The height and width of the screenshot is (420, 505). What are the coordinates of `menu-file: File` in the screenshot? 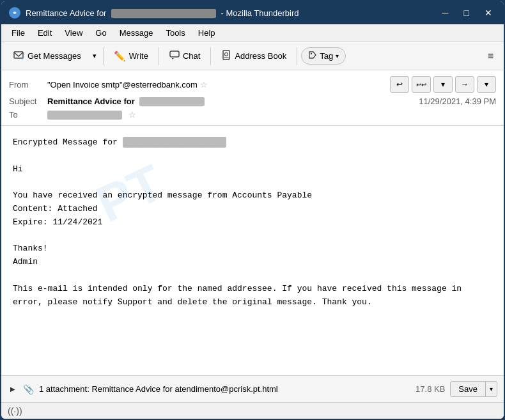 It's located at (18, 33).